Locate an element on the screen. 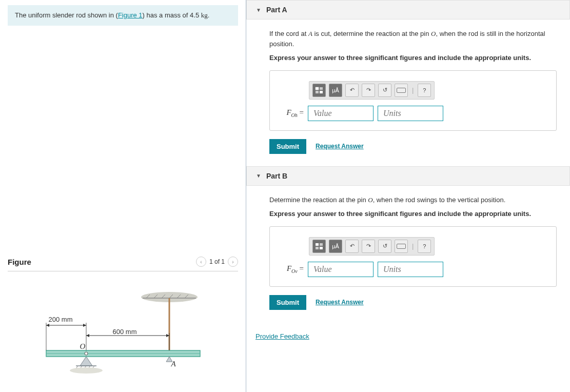 The image size is (570, 392). feedback-section: Provide Feedback is located at coordinates (408, 337).